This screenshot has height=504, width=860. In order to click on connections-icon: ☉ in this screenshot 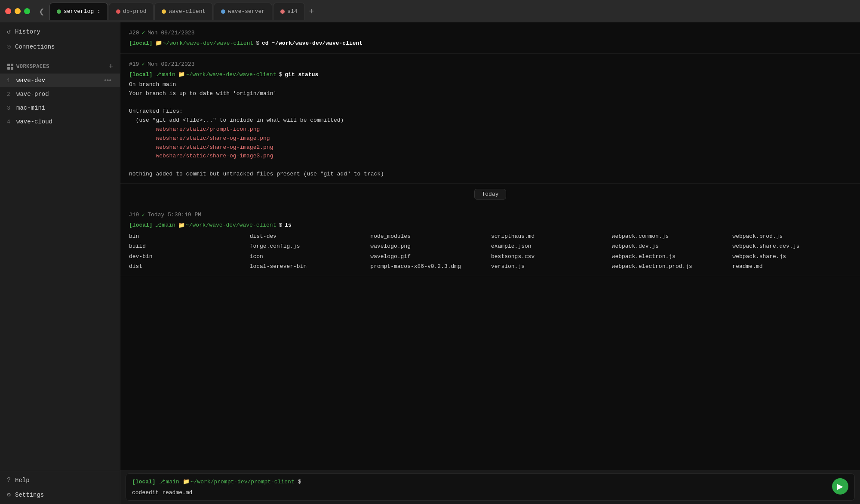, I will do `click(9, 46)`.